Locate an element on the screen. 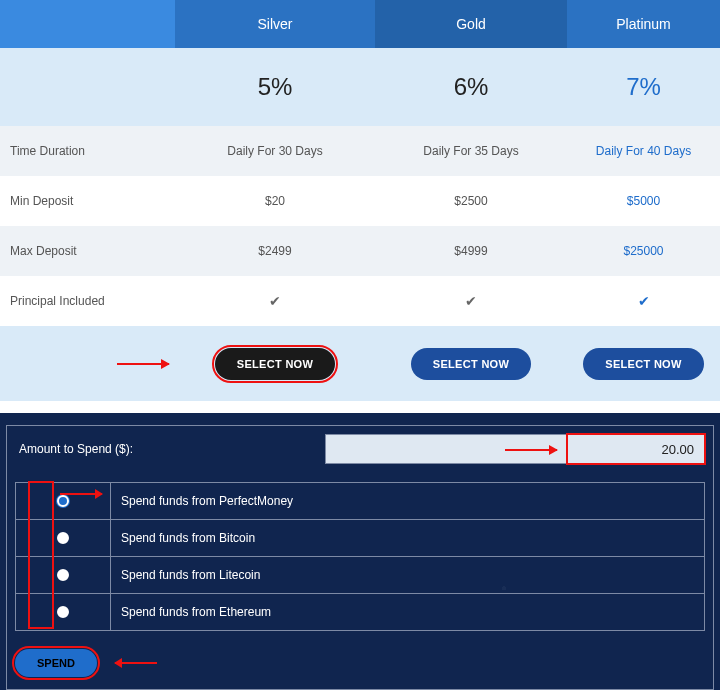  min-gold: $2500 is located at coordinates (471, 201).